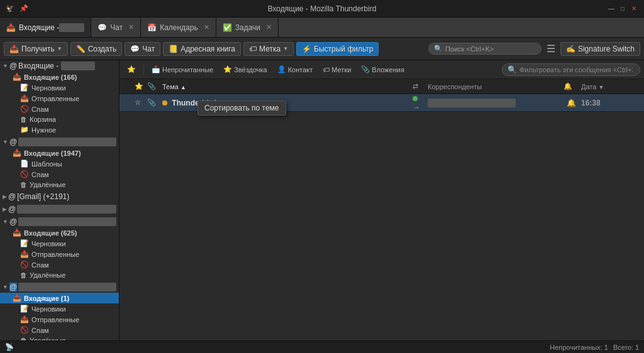  I want to click on folder-sent-1: 📤 Отправленные, so click(59, 98).